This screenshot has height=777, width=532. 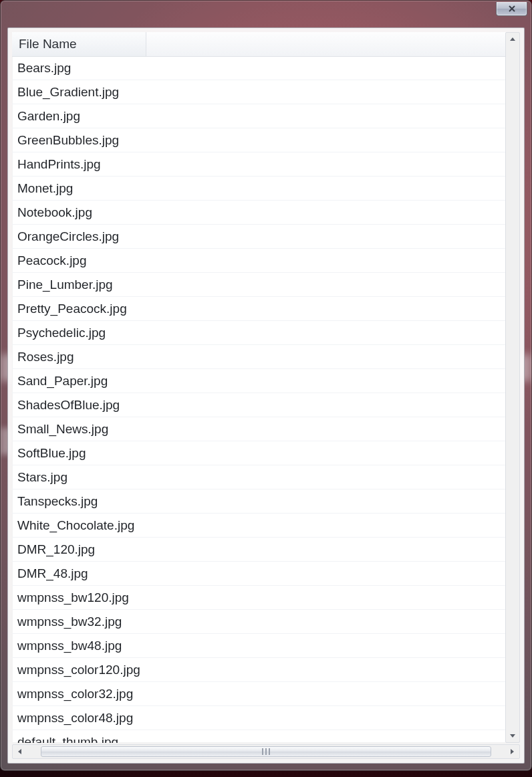 I want to click on table-row: GreenBubbles.jpg, so click(x=260, y=140).